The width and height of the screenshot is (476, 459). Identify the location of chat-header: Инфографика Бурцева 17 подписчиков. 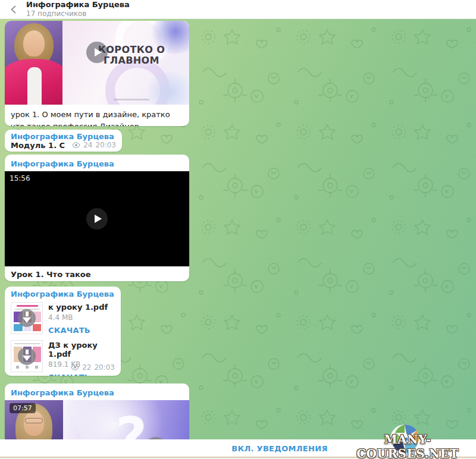
(238, 10).